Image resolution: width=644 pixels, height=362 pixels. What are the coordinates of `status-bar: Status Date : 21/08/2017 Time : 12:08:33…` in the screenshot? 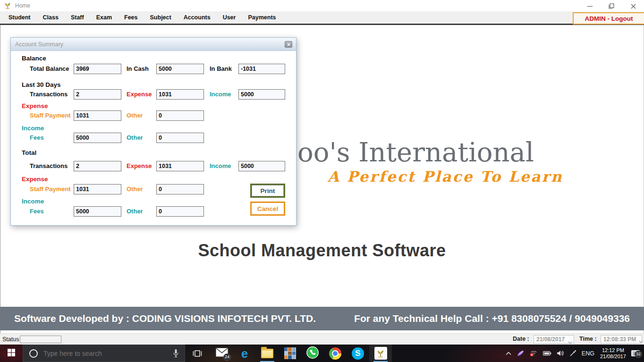 It's located at (322, 339).